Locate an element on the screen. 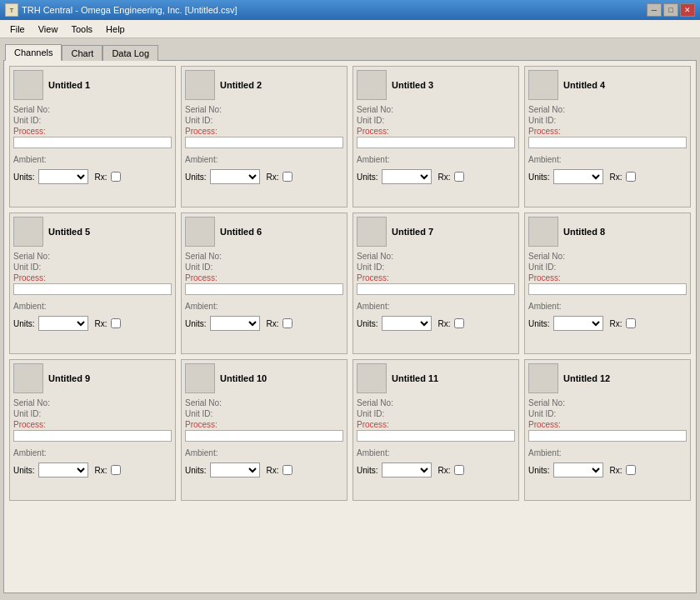 The height and width of the screenshot is (600, 700). serial-no-label-7: Serial No: is located at coordinates (436, 257).